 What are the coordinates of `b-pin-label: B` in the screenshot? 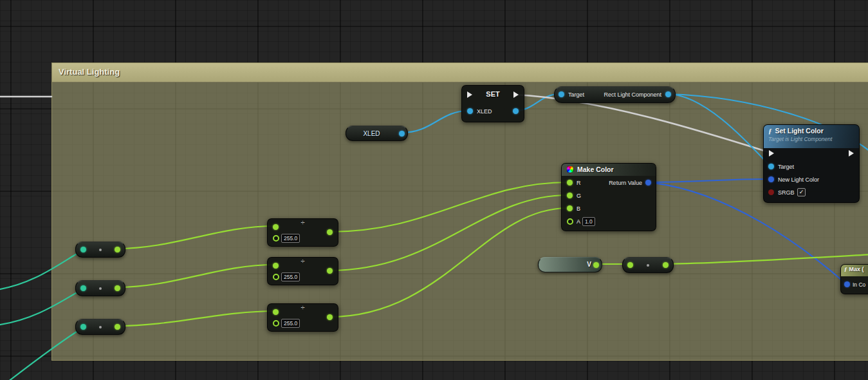 It's located at (578, 209).